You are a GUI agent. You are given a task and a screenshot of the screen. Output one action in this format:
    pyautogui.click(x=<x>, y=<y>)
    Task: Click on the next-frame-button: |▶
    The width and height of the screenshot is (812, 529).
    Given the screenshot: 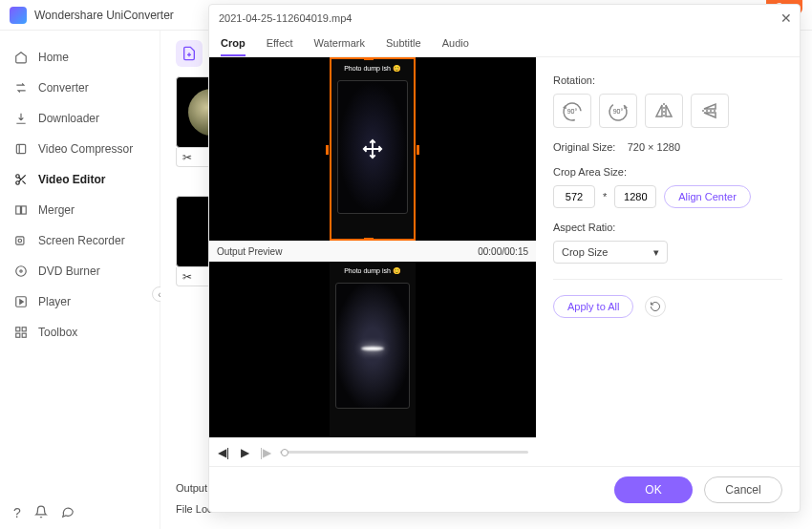 What is the action you would take?
    pyautogui.click(x=266, y=453)
    